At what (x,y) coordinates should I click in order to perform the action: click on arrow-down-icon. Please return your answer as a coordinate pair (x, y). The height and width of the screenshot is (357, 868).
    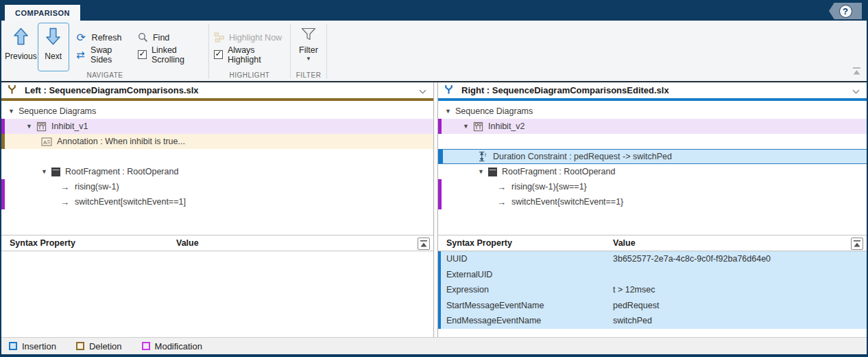
    Looking at the image, I should click on (53, 38).